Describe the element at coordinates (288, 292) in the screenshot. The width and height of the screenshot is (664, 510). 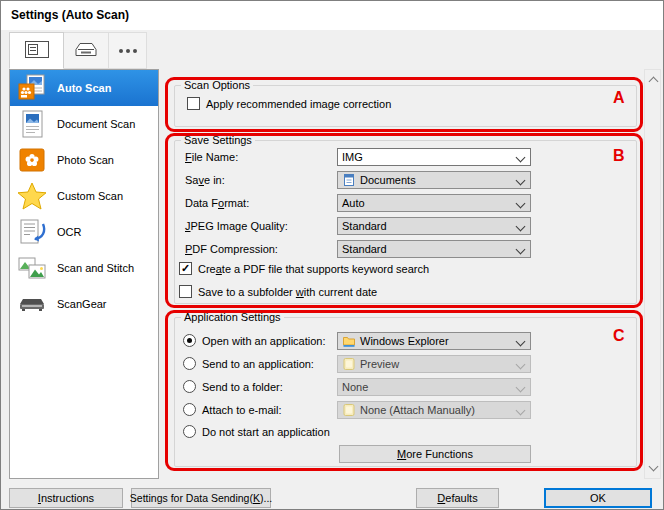
I see `save-subfolder-label: Save to a subfolder with current date` at that location.